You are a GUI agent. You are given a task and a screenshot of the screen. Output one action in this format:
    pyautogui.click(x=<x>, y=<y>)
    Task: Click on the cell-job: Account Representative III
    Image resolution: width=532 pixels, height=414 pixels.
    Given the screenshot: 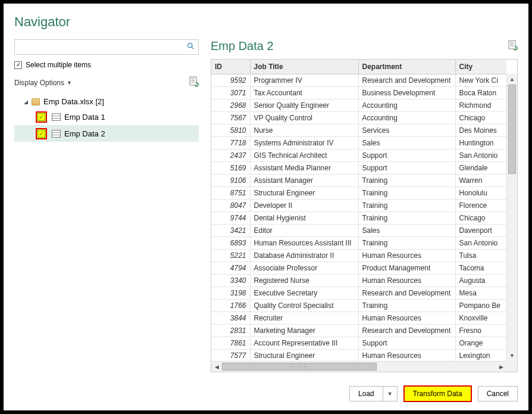 What is the action you would take?
    pyautogui.click(x=304, y=343)
    